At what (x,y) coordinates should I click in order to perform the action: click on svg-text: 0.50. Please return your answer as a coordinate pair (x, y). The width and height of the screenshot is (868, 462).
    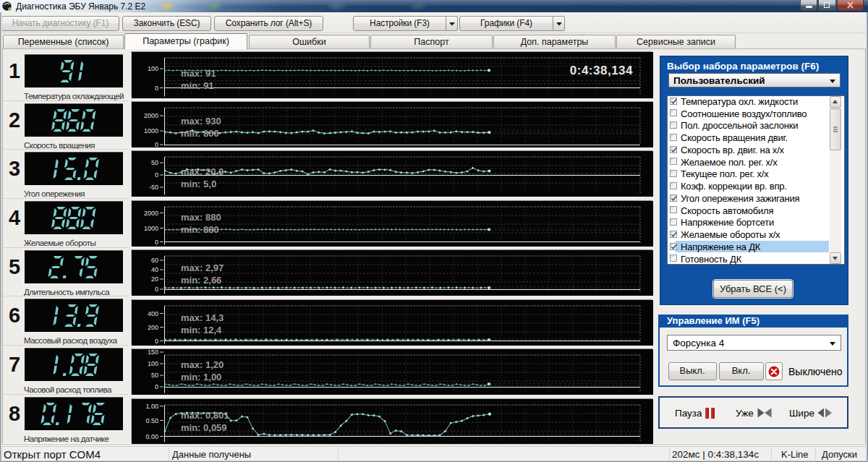
    Looking at the image, I should click on (152, 420).